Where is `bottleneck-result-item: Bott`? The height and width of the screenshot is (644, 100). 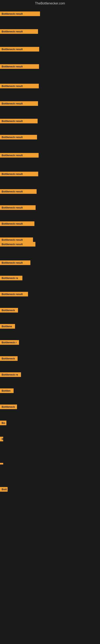 bottleneck-result-item: Bott is located at coordinates (4, 490).